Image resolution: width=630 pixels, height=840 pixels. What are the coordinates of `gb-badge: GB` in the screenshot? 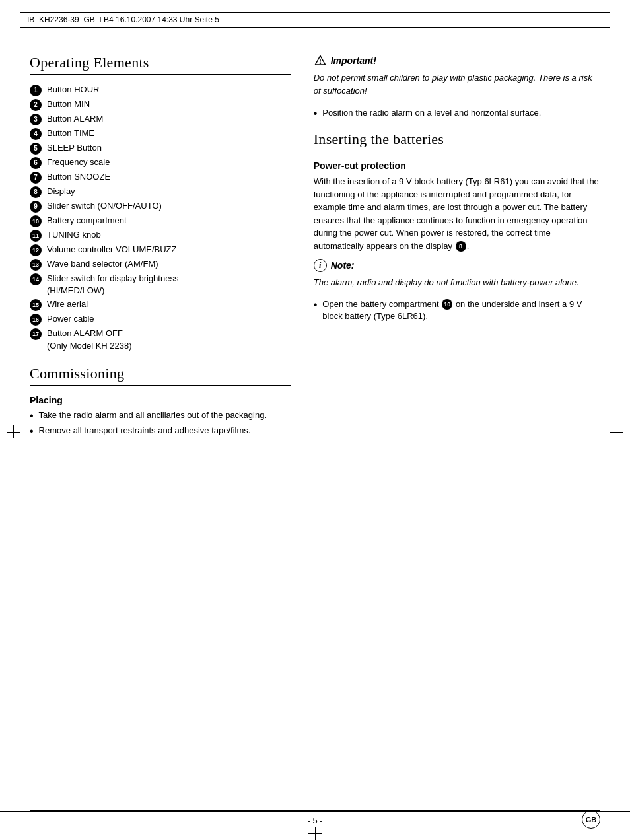 It's located at (591, 820).